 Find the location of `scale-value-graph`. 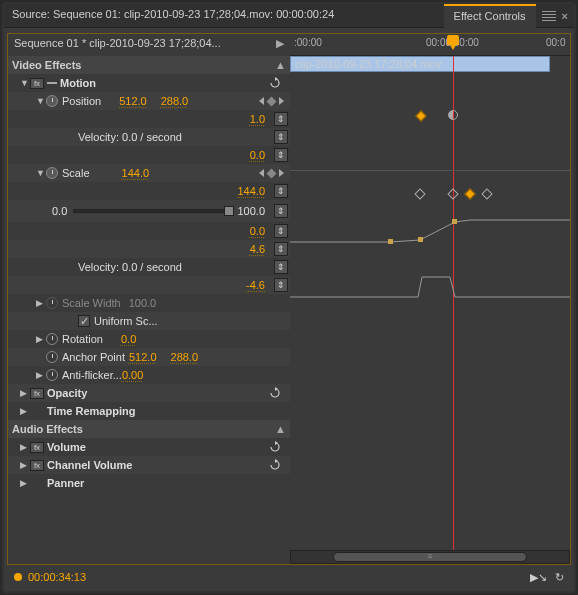

scale-value-graph is located at coordinates (430, 232).